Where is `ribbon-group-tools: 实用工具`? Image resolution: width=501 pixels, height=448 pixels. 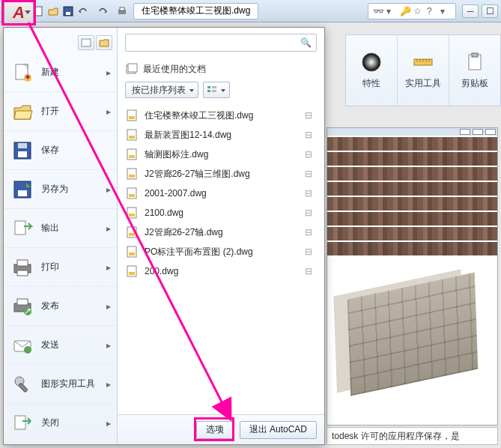 ribbon-group-tools: 实用工具 is located at coordinates (424, 70).